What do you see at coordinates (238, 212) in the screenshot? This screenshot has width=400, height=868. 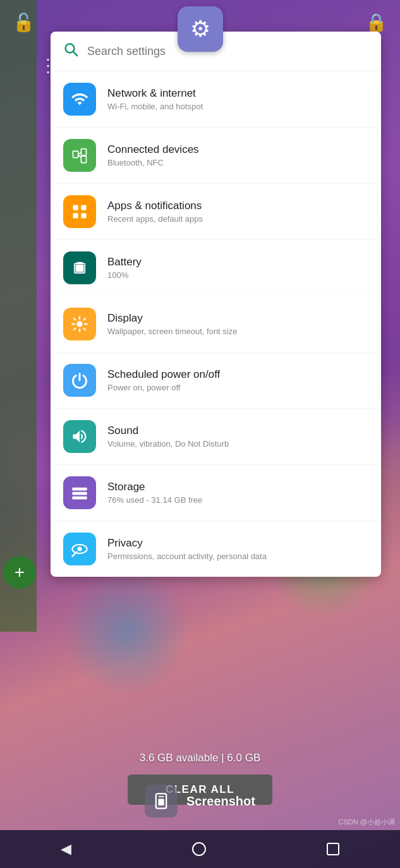 I see `apps-text: Apps & notifications Recent apps, defaul…` at bounding box center [238, 212].